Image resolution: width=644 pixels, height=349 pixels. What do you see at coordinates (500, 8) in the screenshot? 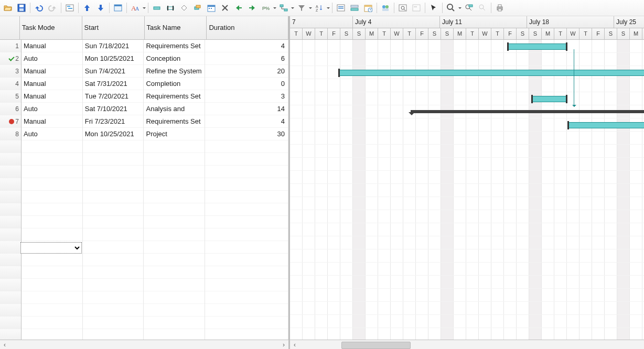
I see `print-icon` at bounding box center [500, 8].